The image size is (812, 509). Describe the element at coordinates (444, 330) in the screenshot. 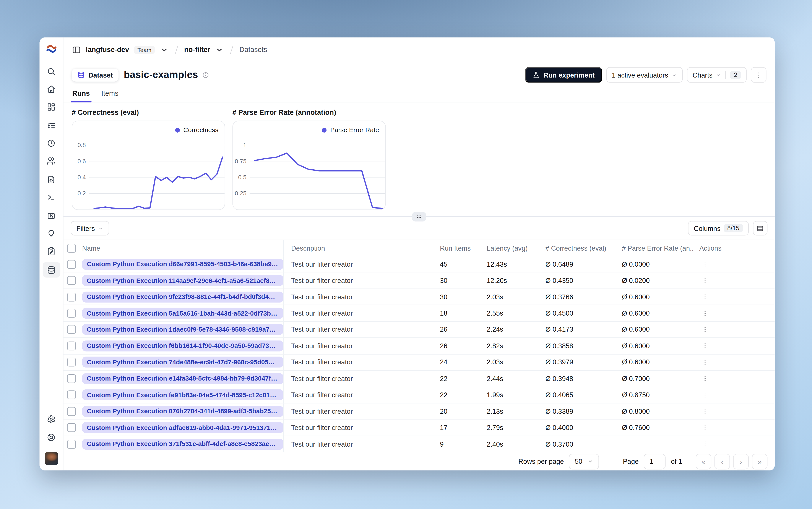

I see `cell-run_items: 26` at that location.